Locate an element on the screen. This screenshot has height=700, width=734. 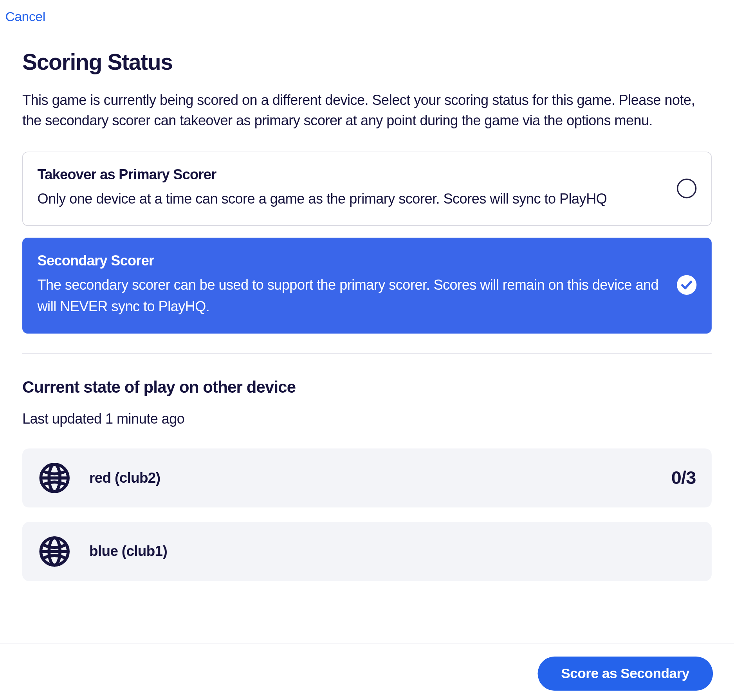
team-name: red (club2) is located at coordinates (371, 478).